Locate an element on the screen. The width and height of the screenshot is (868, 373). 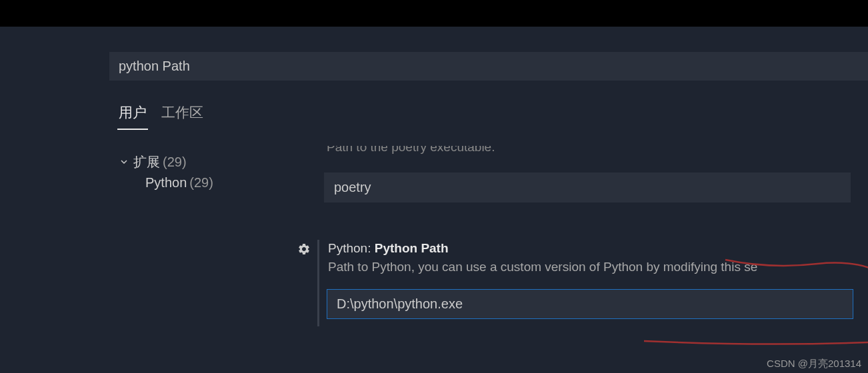
setting-desc: Path to Python, you can use a custom ver… is located at coordinates (595, 265).